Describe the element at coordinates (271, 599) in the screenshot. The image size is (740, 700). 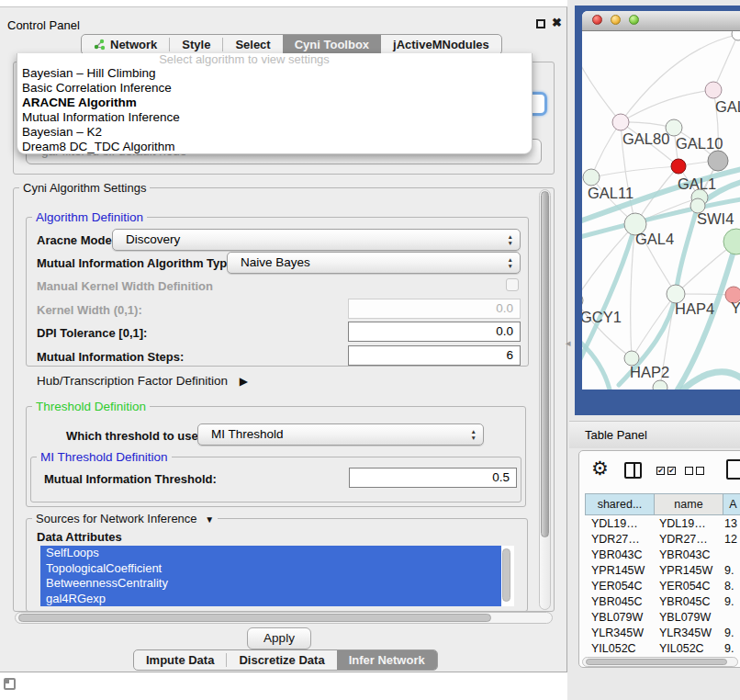
I see `data-attribute-item: gal4RGexp` at that location.